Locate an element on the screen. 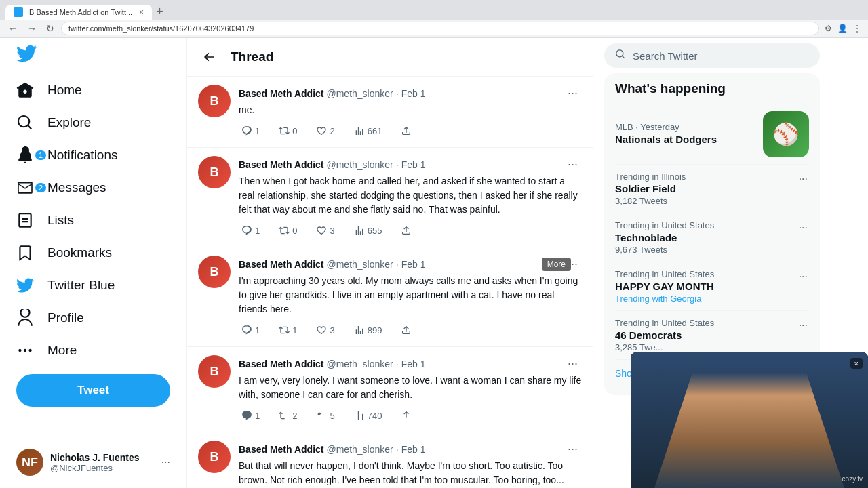 Image resolution: width=868 pixels, height=488 pixels. forward-button: → is located at coordinates (32, 28).